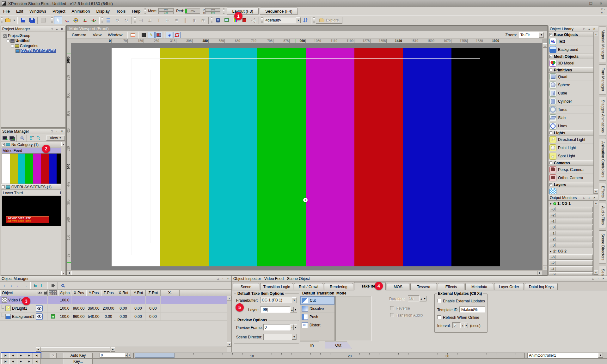 The image size is (607, 364). Describe the element at coordinates (294, 327) in the screenshot. I see `preview-frame-spinner: ▲▼` at that location.